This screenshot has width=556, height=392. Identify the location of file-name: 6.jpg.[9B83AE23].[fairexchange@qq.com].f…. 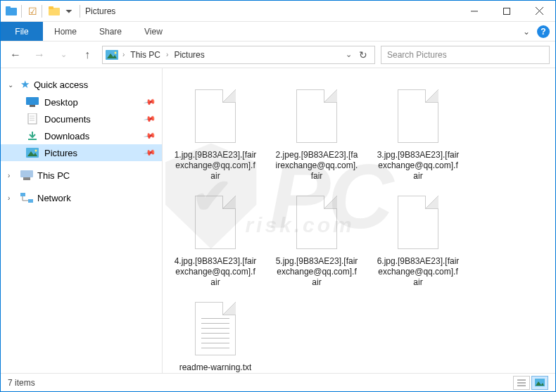
(418, 272).